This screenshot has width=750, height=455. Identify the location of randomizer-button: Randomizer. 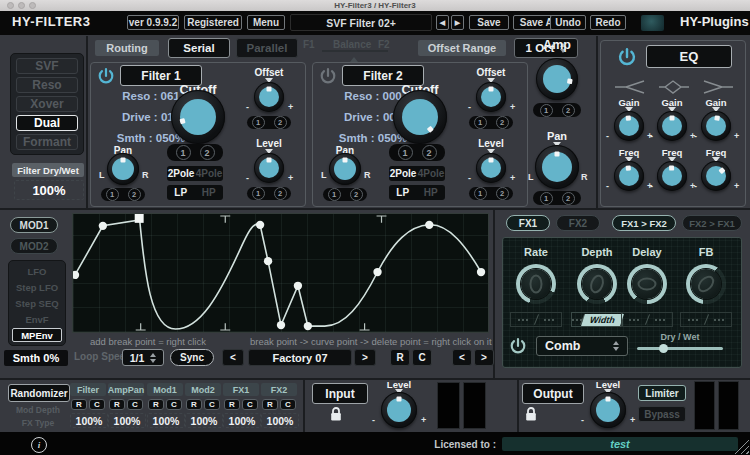
(39, 393).